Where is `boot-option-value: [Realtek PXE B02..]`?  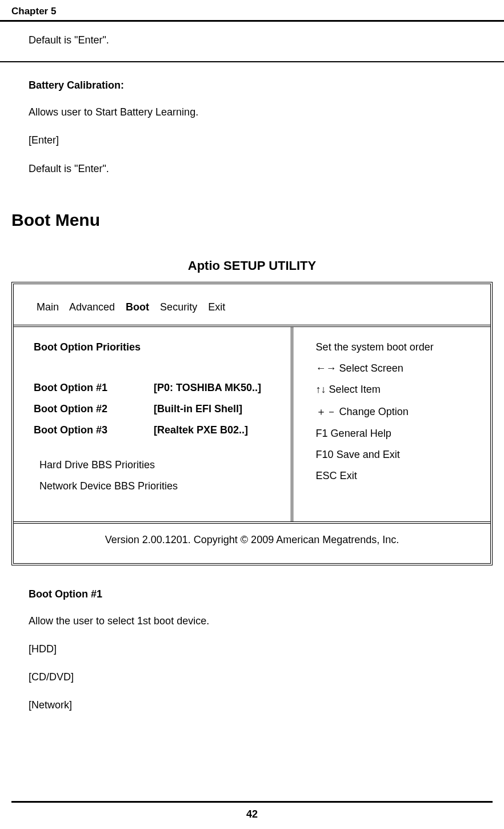 boot-option-value: [Realtek PXE B02..] is located at coordinates (215, 430).